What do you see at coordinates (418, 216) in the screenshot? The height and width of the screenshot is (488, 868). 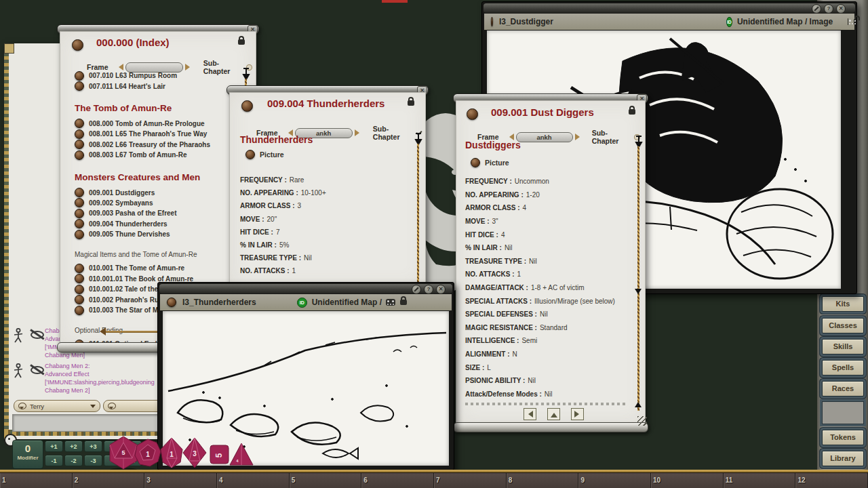 I see `thunderherders-scrollbar` at bounding box center [418, 216].